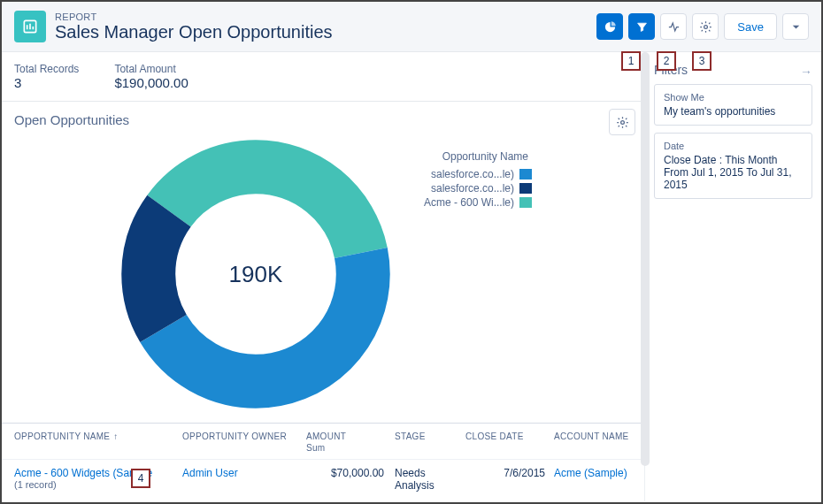 The image size is (823, 504). I want to click on chart-settings-button, so click(622, 122).